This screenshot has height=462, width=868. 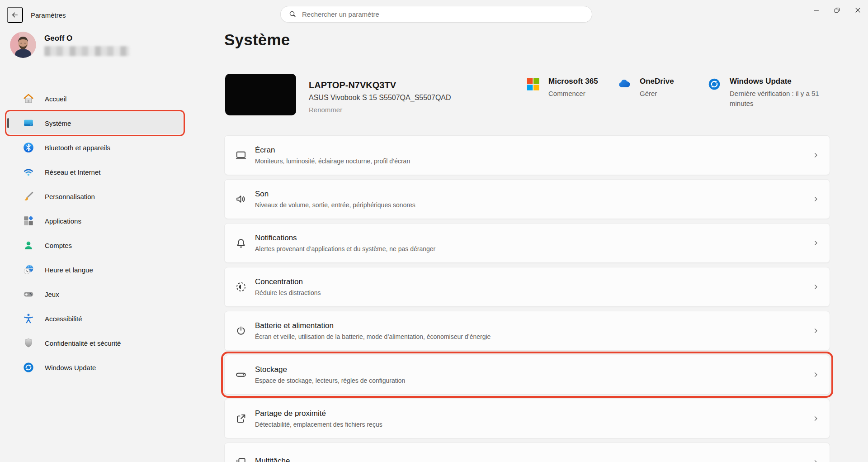 What do you see at coordinates (345, 249) in the screenshot?
I see `settings-card-subtitle: Alertes provenant d’applications et du s…` at bounding box center [345, 249].